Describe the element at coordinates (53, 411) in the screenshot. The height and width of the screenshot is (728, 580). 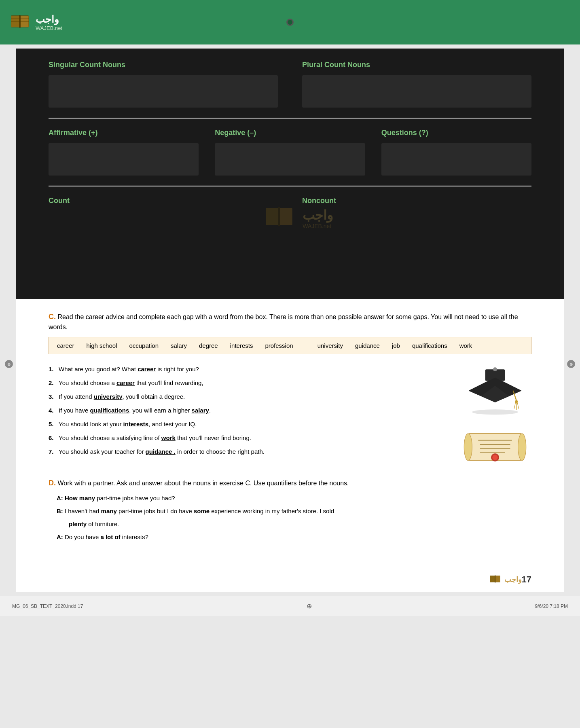
I see `exercise-num-4: 4.` at that location.